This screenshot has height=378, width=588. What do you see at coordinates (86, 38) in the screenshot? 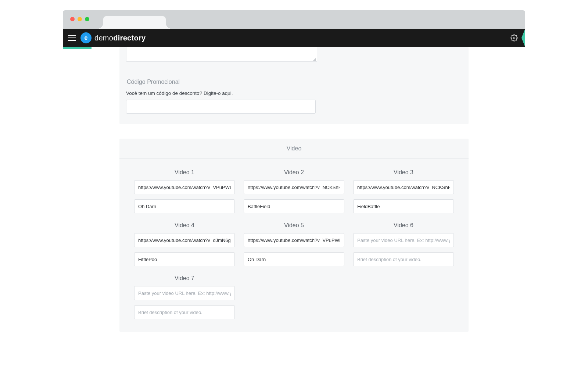
I see `brand-logo-letter: e` at bounding box center [86, 38].